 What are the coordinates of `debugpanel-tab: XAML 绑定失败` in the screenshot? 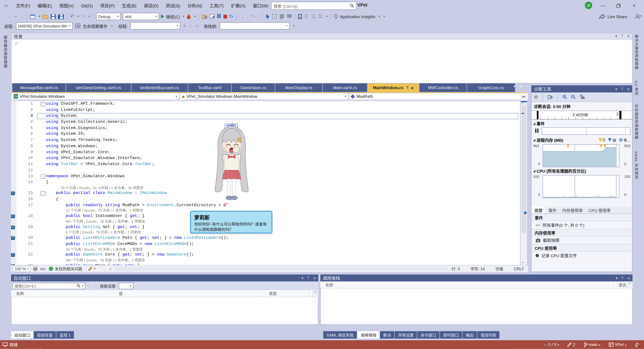 It's located at (340, 335).